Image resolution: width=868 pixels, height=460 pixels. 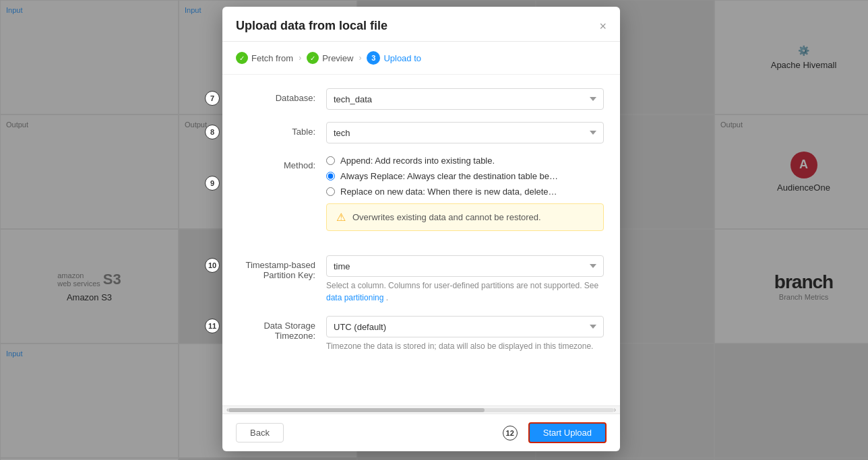 What do you see at coordinates (418, 160) in the screenshot?
I see `radio-append-label: Append: Add records into existing table.` at bounding box center [418, 160].